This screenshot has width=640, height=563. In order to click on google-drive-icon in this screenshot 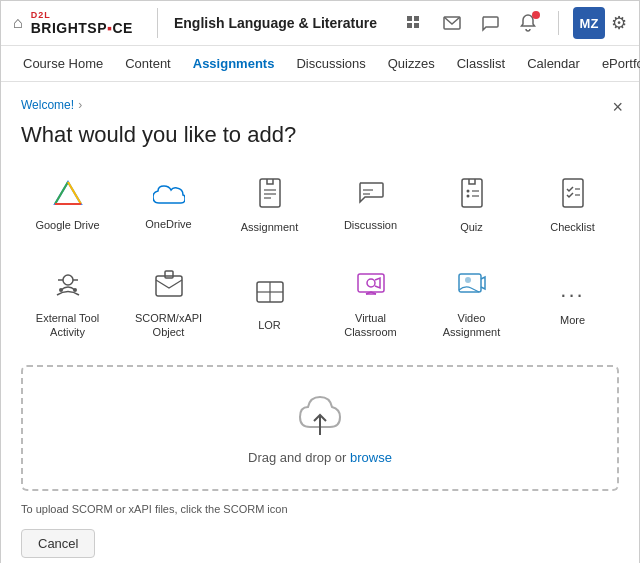, I will do `click(68, 196)`.